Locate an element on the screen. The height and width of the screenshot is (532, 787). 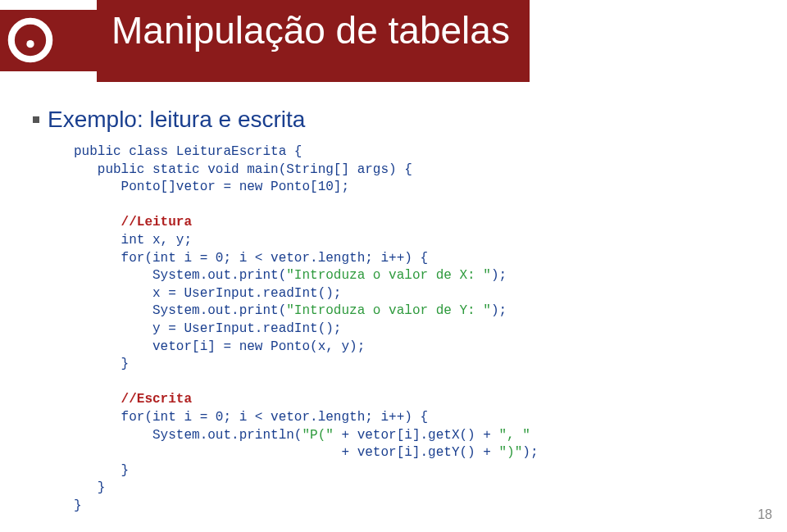
code-line: x = UserInput.readInt(); is located at coordinates (207, 293).